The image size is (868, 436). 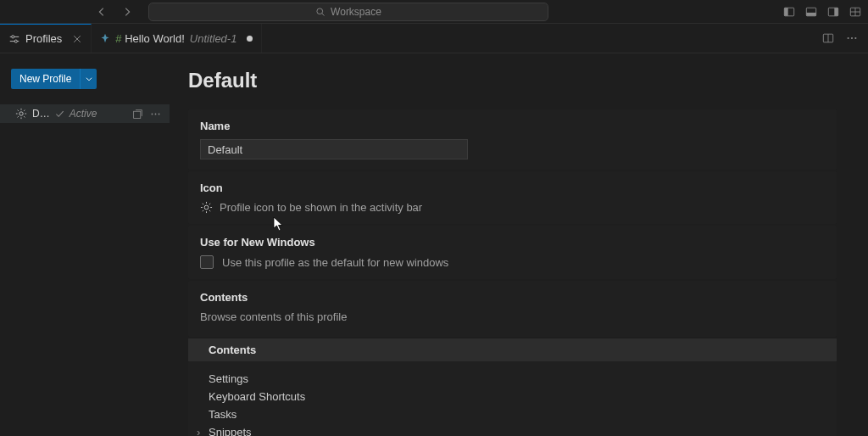 I want to click on icon-section: Icon Profile icon to be shown in the act…, so click(x=512, y=198).